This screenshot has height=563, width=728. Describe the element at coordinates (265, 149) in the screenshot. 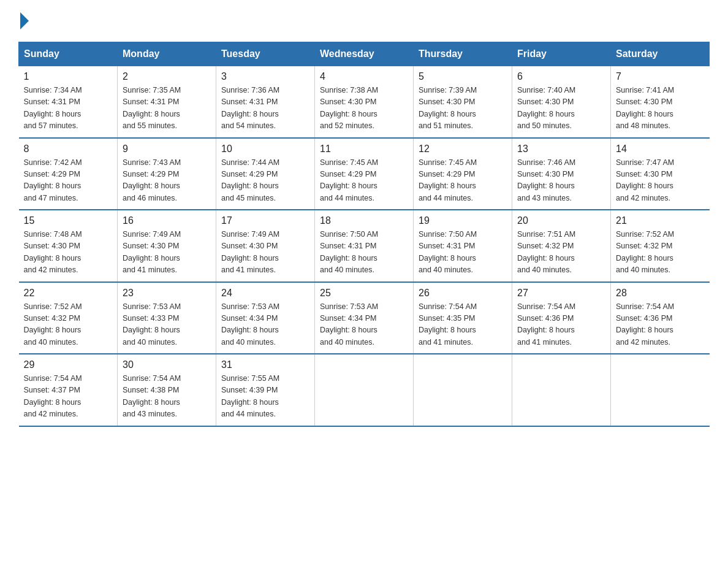

I see `day-number: 10` at that location.